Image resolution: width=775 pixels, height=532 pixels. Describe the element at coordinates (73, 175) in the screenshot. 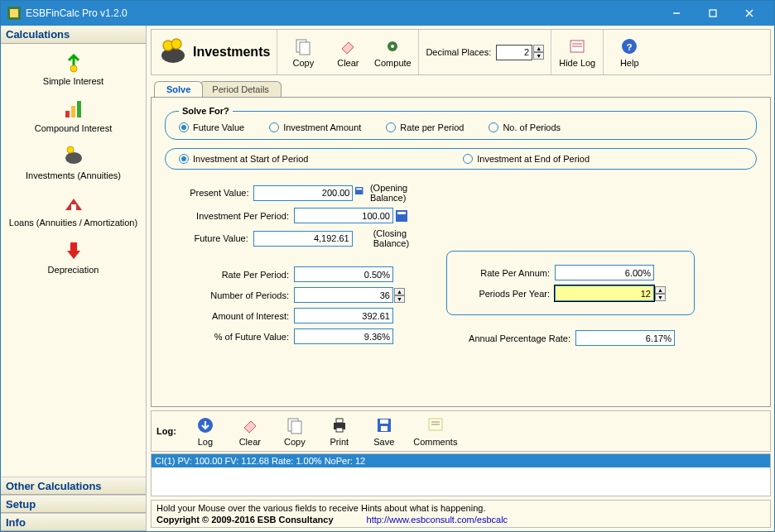

I see `nav-label: Investments (Annuities)` at that location.